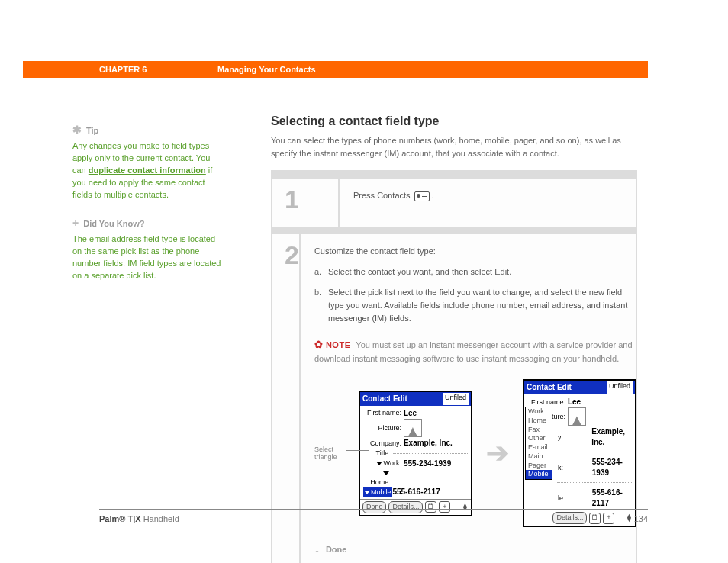 The width and height of the screenshot is (728, 563). Describe the element at coordinates (539, 443) in the screenshot. I see `field-type-picklist: Work Home Fax Other E-mail Main Pager Mo…` at that location.